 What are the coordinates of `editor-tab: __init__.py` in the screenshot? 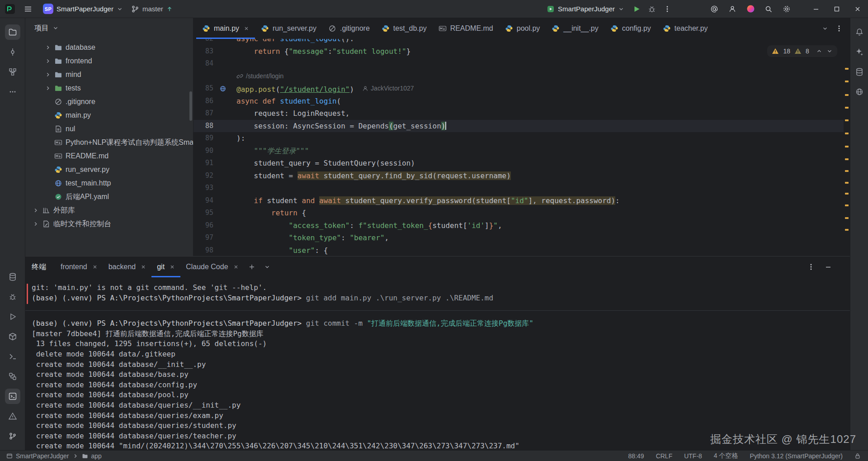 It's located at (575, 29).